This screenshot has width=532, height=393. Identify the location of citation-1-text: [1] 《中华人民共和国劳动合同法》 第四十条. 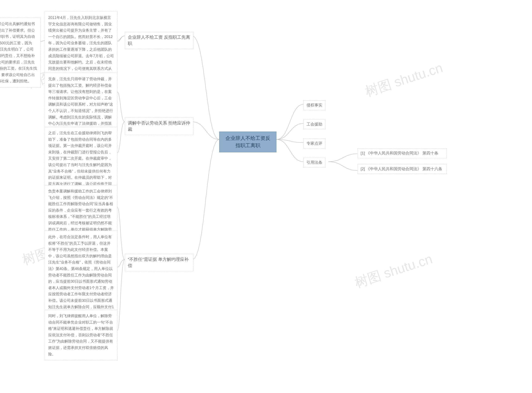
(400, 153).